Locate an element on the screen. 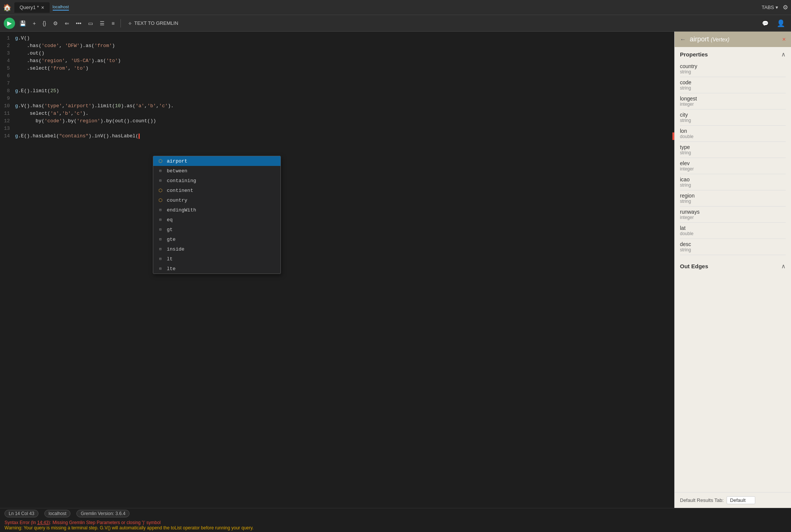  layout-button: ☰ is located at coordinates (102, 23).